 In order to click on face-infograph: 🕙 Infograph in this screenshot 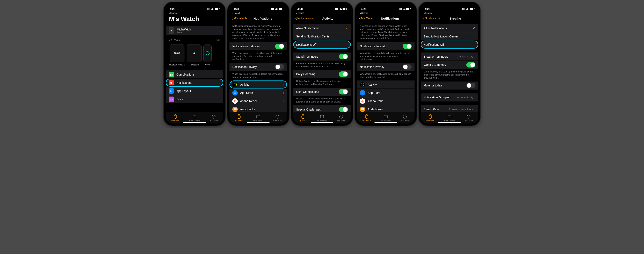, I will do `click(194, 55)`.